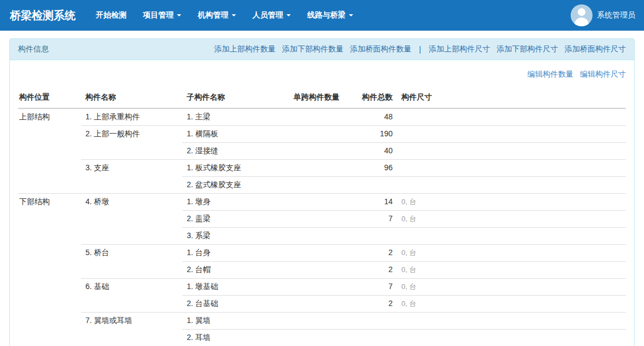  Describe the element at coordinates (322, 135) in the screenshot. I see `table-row: 2. 上部一般构件 1. 横隔板 190` at that location.